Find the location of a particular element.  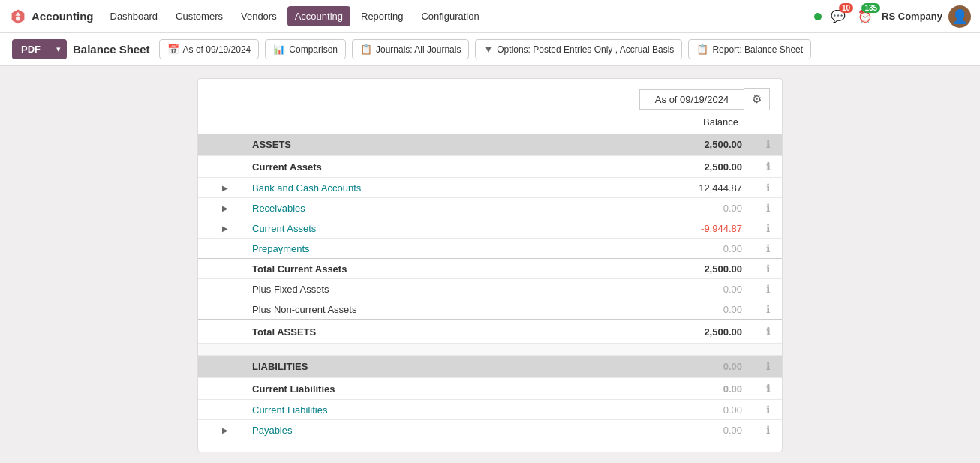

total-current-assets-row: Total Current Assets 2,500.00 ℹ is located at coordinates (490, 269).